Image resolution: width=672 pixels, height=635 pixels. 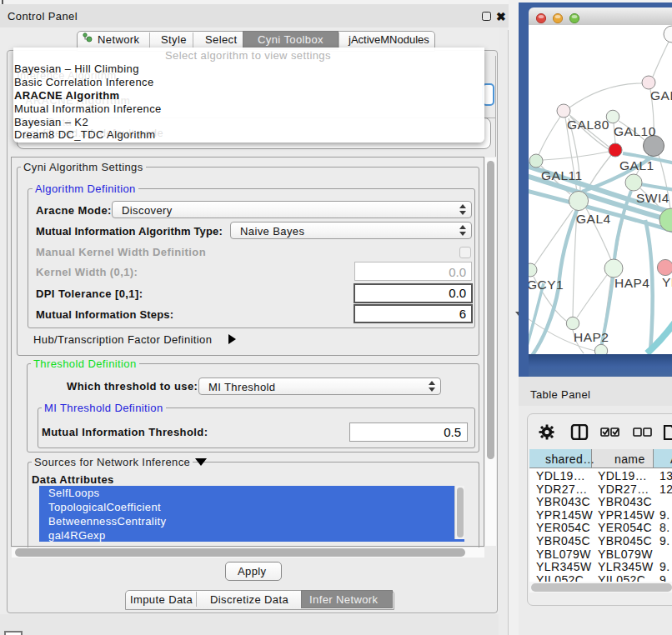 What do you see at coordinates (667, 282) in the screenshot?
I see `svg-text: YE` at bounding box center [667, 282].